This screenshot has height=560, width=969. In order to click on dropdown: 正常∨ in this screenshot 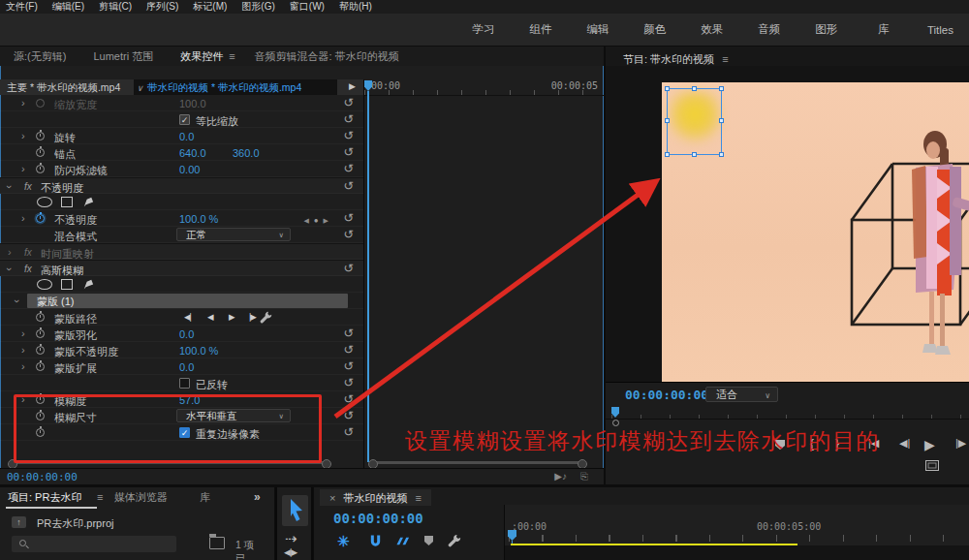, I will do `click(234, 234)`.